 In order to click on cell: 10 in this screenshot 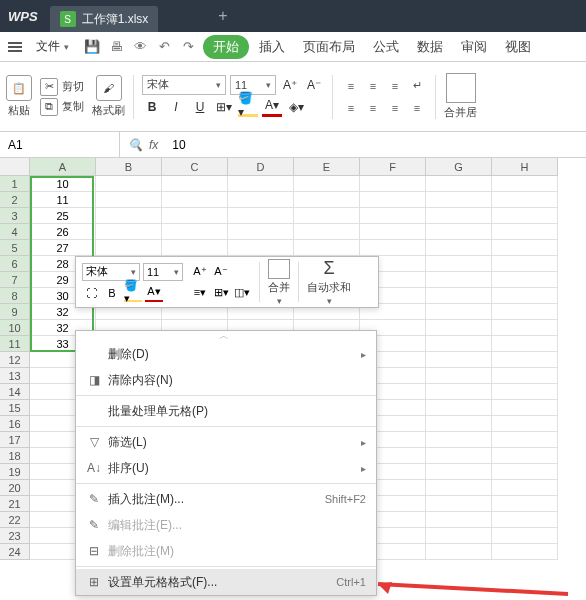, I will do `click(63, 184)`.